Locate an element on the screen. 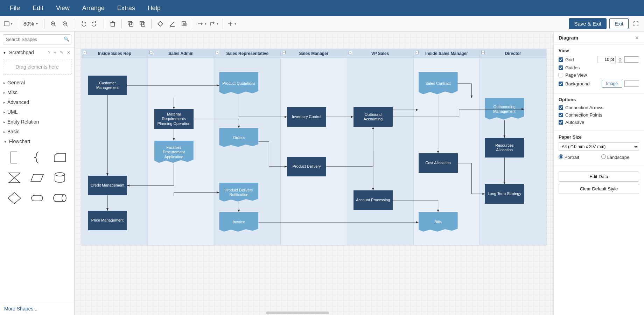 The image size is (644, 315). orientation-landscape: Landscape is located at coordinates (620, 157).